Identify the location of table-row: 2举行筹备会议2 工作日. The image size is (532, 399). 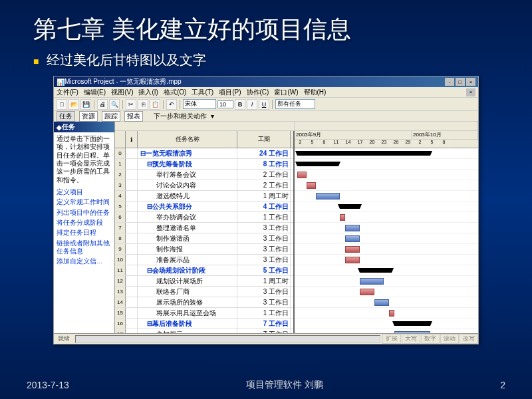
(204, 175).